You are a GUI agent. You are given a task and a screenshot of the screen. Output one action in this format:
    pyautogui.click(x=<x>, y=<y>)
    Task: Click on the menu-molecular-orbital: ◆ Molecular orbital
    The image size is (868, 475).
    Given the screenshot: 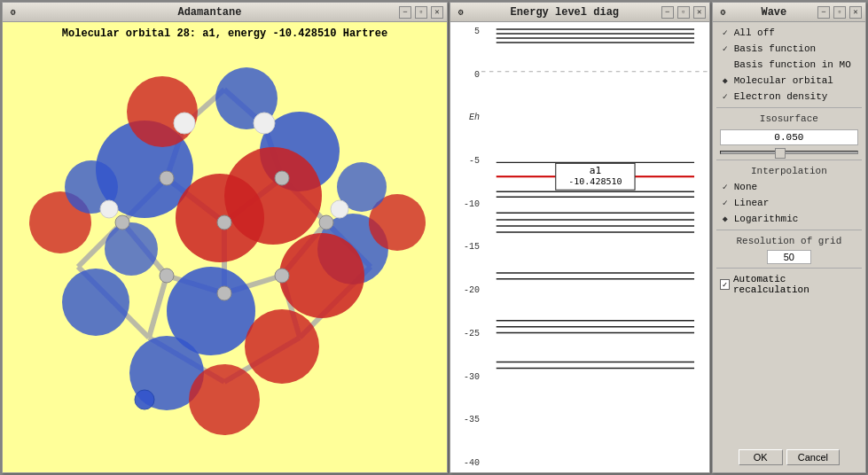 What is the action you would take?
    pyautogui.click(x=789, y=81)
    